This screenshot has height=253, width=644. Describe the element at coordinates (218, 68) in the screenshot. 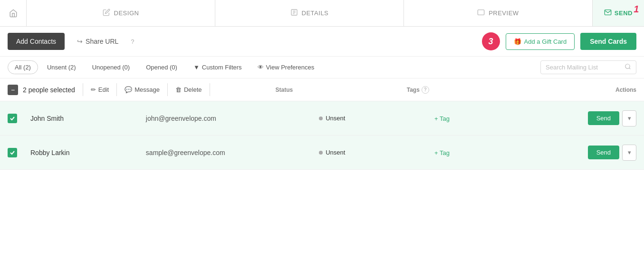

I see `custom-filters-button: ▼ Custom Filters` at that location.